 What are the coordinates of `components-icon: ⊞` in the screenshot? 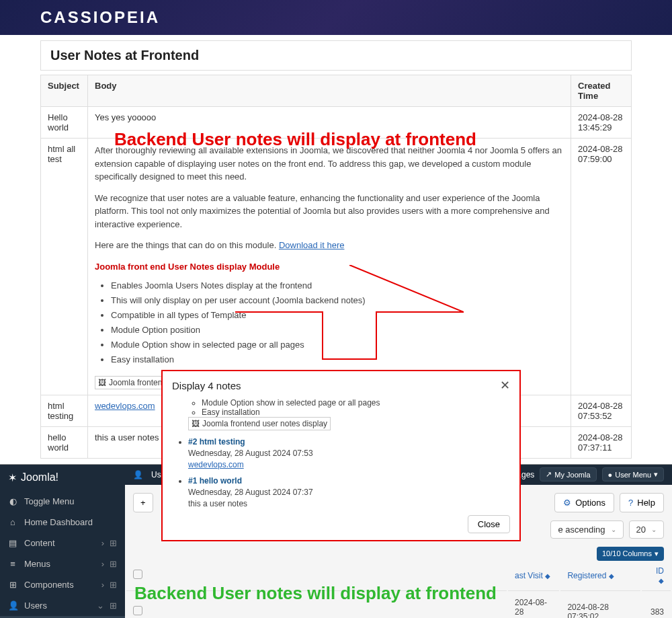 It's located at (13, 585).